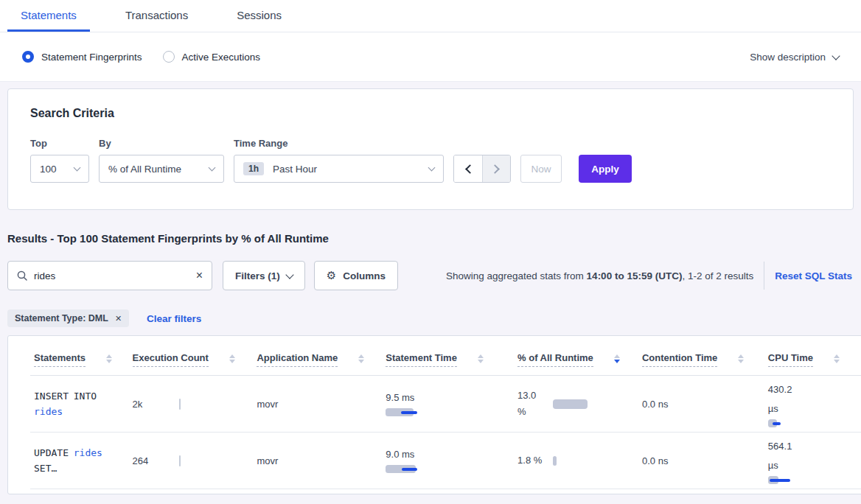 The width and height of the screenshot is (861, 504). What do you see at coordinates (22, 276) in the screenshot?
I see `search-icon` at bounding box center [22, 276].